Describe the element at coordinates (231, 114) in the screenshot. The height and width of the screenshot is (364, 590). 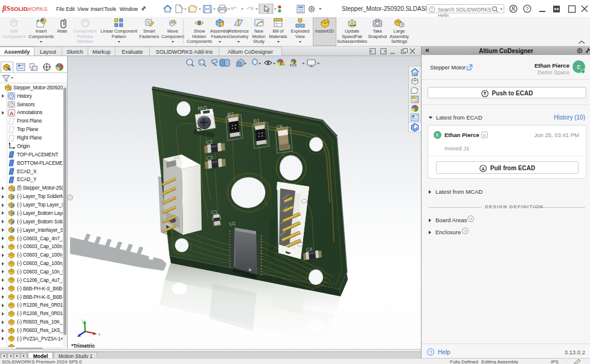
I see `svg-text: R2` at that location.